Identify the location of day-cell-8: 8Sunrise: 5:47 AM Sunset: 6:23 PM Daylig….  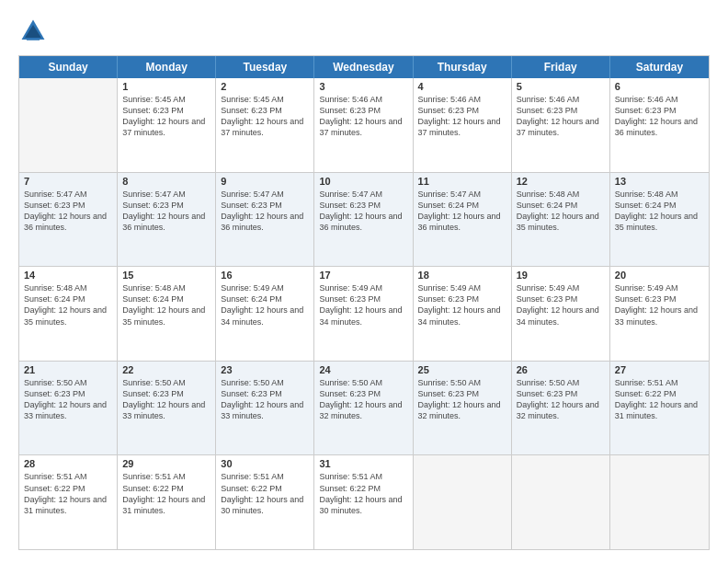
(167, 220).